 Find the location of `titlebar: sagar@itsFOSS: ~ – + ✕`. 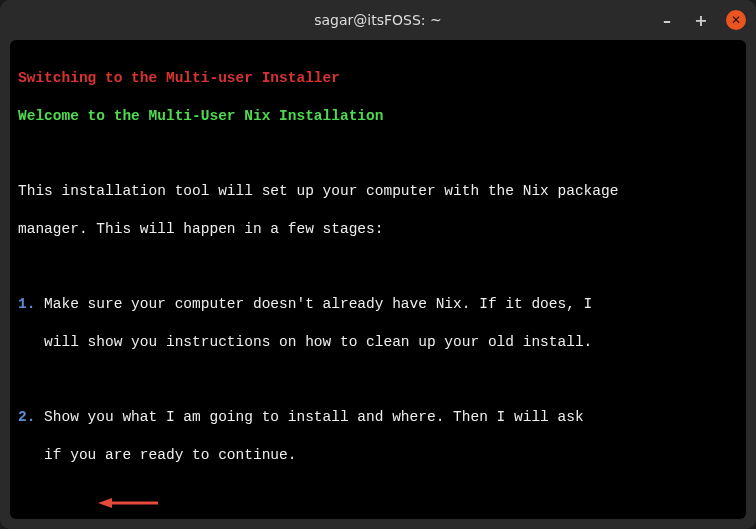

titlebar: sagar@itsFOSS: ~ – + ✕ is located at coordinates (378, 20).